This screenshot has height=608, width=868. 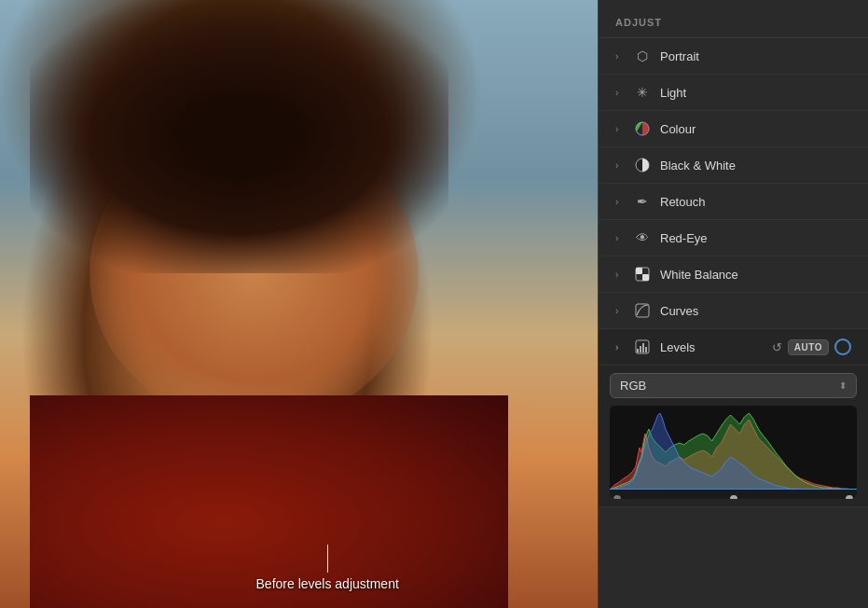 I want to click on chevron-colour: ›, so click(x=620, y=129).